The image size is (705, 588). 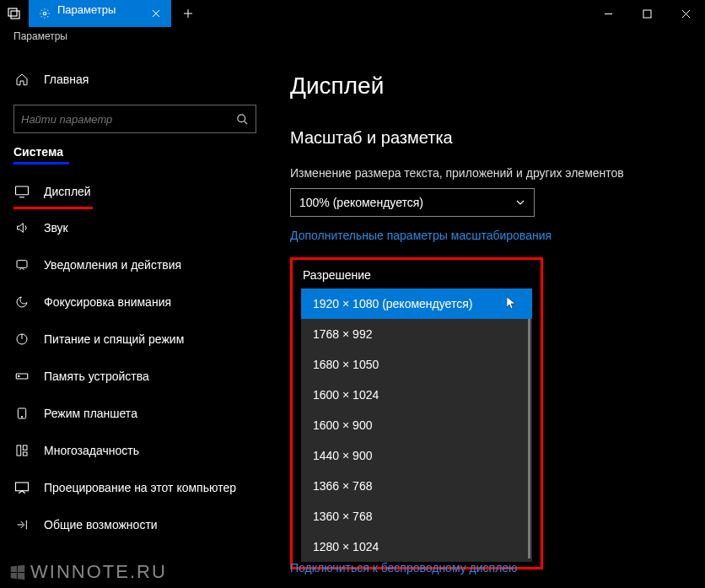 What do you see at coordinates (417, 547) in the screenshot?
I see `resolution-option: 1280 × 1024` at bounding box center [417, 547].